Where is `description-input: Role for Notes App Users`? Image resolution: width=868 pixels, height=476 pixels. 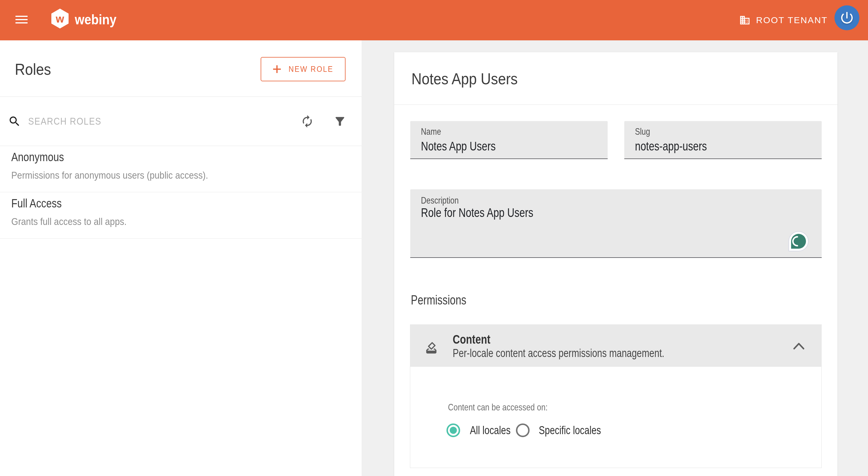 description-input: Role for Notes App Users is located at coordinates (573, 228).